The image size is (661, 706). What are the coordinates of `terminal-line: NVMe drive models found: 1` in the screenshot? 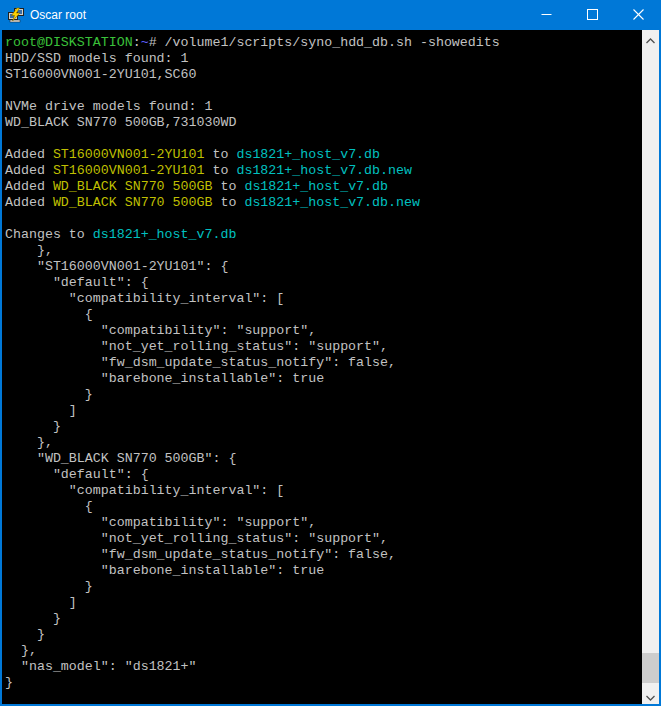 It's located at (324, 107).